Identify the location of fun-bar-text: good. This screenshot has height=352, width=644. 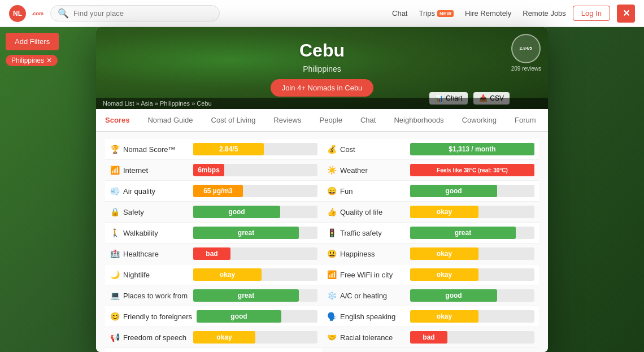
(454, 191).